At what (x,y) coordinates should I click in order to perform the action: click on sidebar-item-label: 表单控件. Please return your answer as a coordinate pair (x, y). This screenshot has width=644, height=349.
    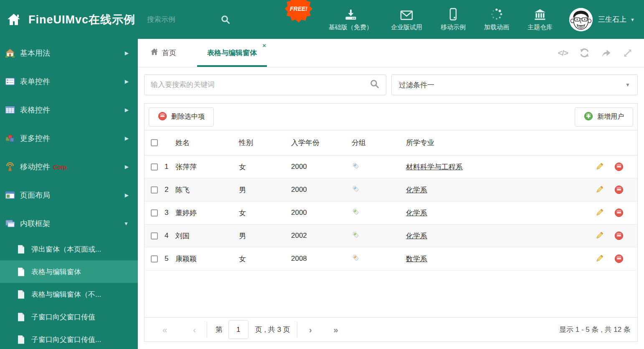
    Looking at the image, I should click on (35, 82).